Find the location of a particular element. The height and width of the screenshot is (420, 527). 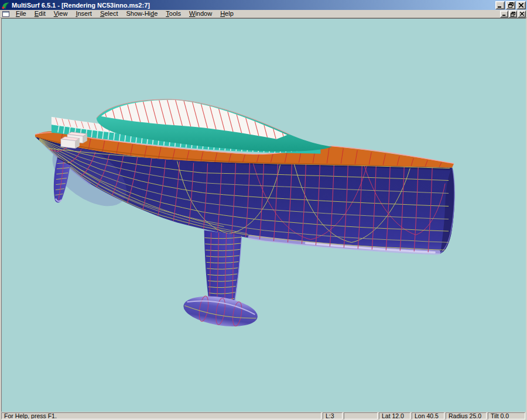

window-title: MultiSurf 6.5.1 - [Rendering NC53inno.ms… is located at coordinates (81, 5).